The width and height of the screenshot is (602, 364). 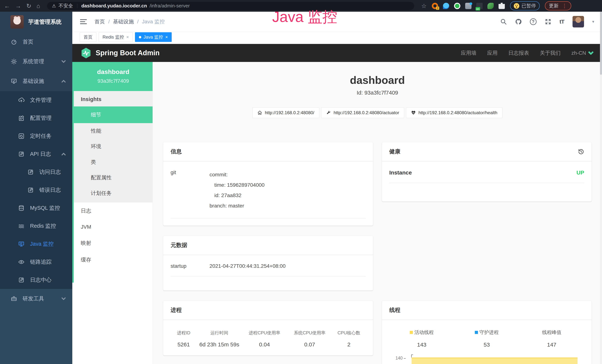 I want to click on collapse-menu-icon, so click(x=84, y=22).